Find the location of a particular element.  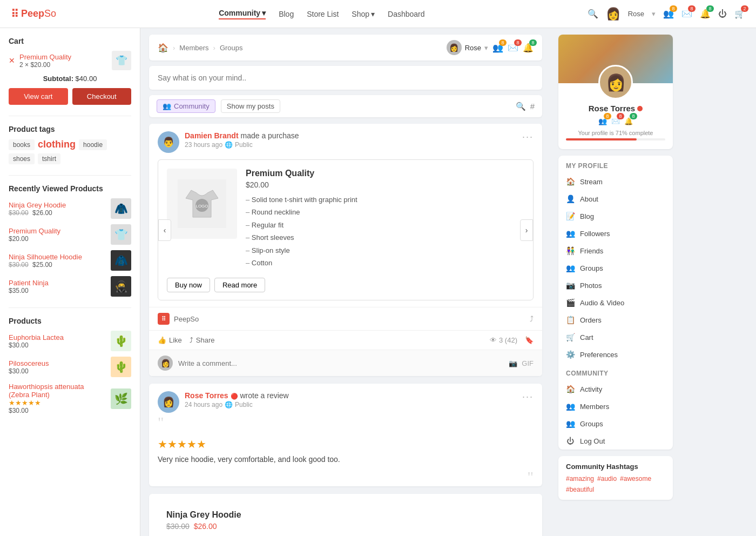

product-feature: Cotton is located at coordinates (385, 263).